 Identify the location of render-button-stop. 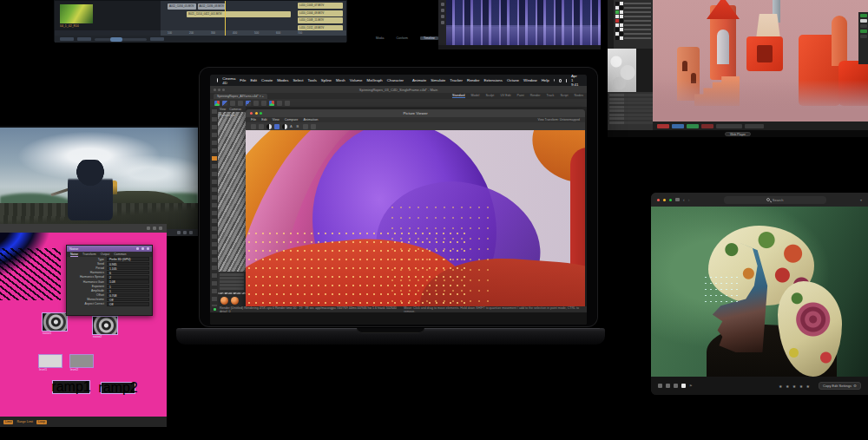
(707, 127).